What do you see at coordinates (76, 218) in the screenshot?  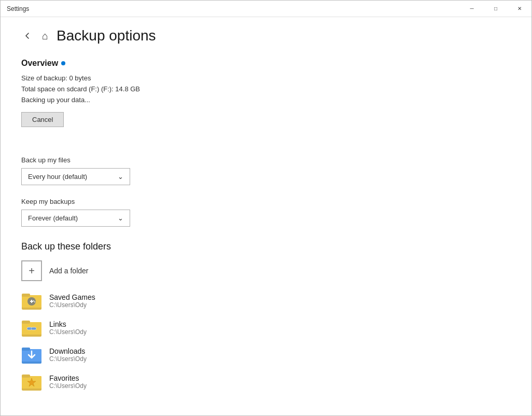 I see `keep-backups-dropdown: Forever (default) ⌄` at bounding box center [76, 218].